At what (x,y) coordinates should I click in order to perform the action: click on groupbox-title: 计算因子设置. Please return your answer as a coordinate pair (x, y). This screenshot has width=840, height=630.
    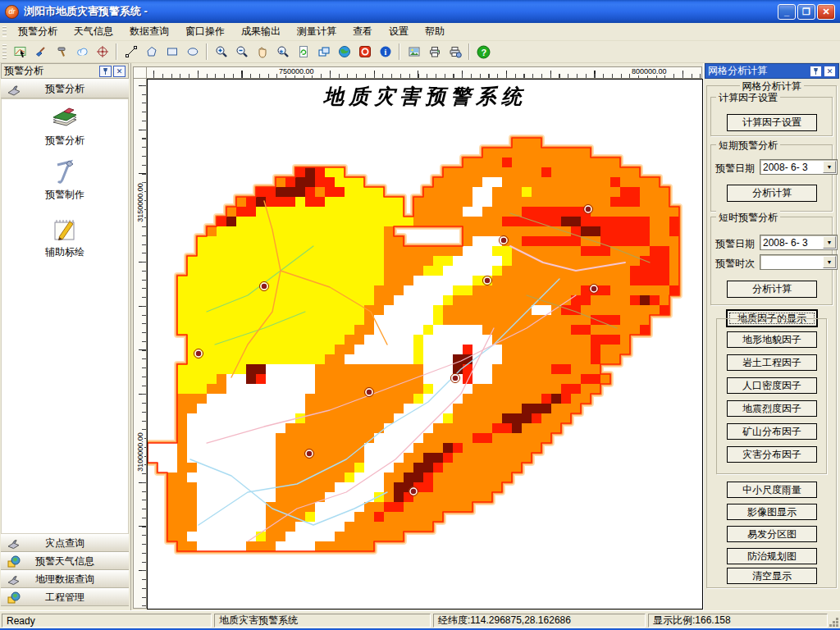
    Looking at the image, I should click on (748, 98).